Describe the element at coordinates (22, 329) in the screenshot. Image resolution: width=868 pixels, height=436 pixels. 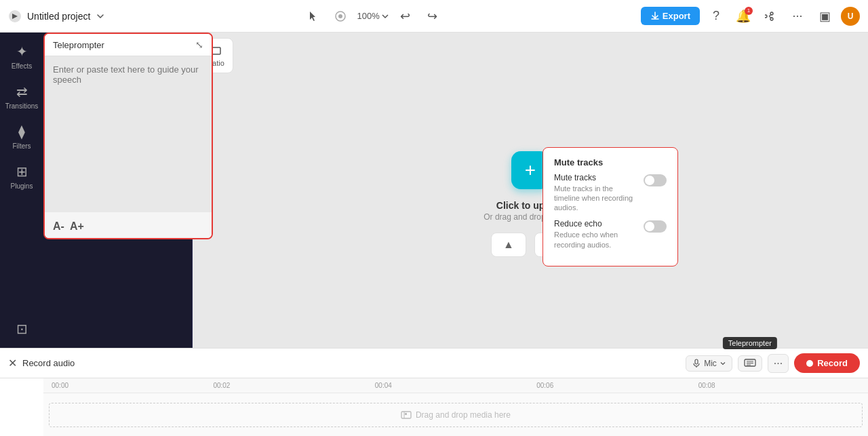
I see `sidebar-bottom: ⊡` at that location.